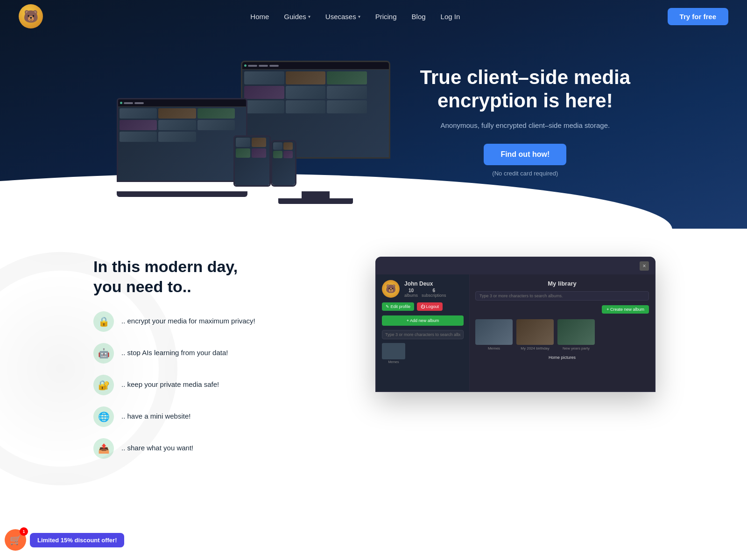 This screenshot has width=747, height=560. What do you see at coordinates (525, 174) in the screenshot?
I see `no-credit-card-text: (No credit card required)` at bounding box center [525, 174].